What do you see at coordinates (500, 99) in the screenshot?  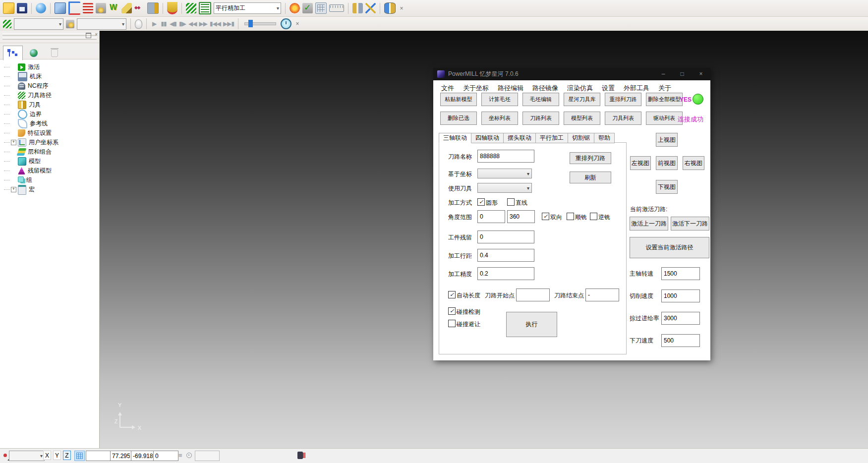 I see `dialog-button: 计算毛坯` at bounding box center [500, 99].